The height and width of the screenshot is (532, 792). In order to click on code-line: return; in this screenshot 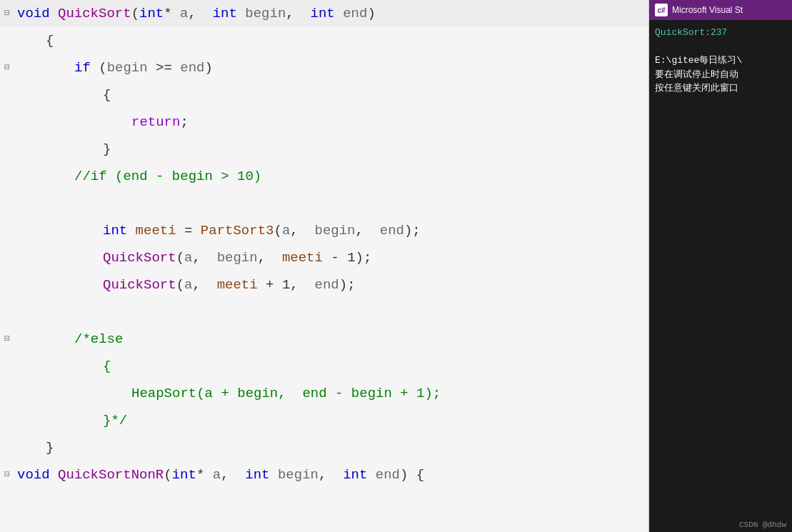, I will do `click(324, 122)`.